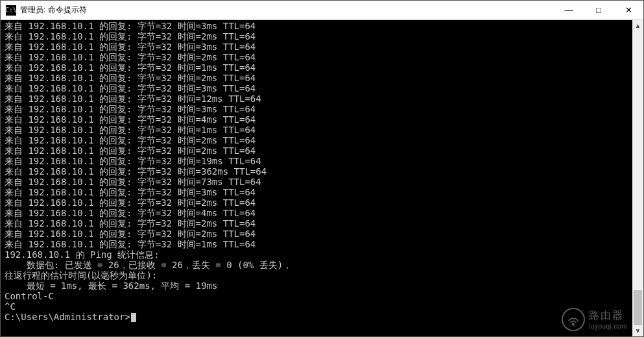 The height and width of the screenshot is (337, 644). I want to click on titlebar: C:\ 管理员: 命令提示符 — □ ✕, so click(322, 10).